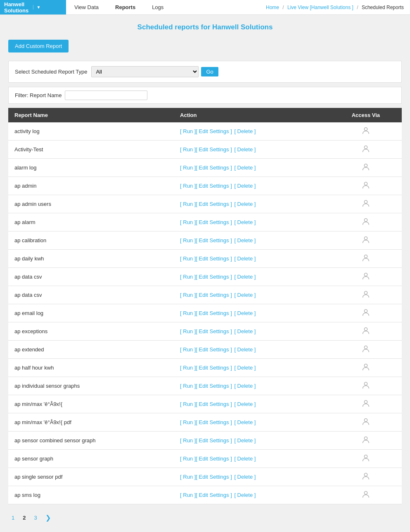  Describe the element at coordinates (320, 7) in the screenshot. I see `breadcrumb-live-view: Live View [Hanwell Solutions ]` at that location.